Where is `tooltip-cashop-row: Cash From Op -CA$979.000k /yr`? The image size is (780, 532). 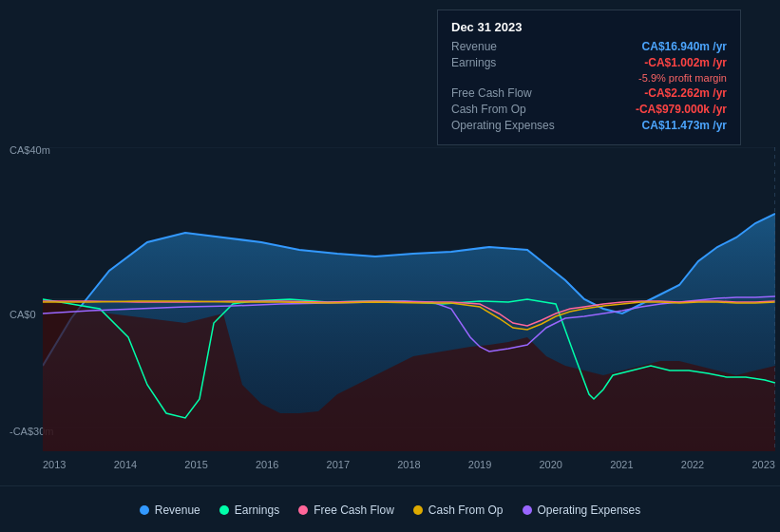
tooltip-cashop-row: Cash From Op -CA$979.000k /yr is located at coordinates (589, 109).